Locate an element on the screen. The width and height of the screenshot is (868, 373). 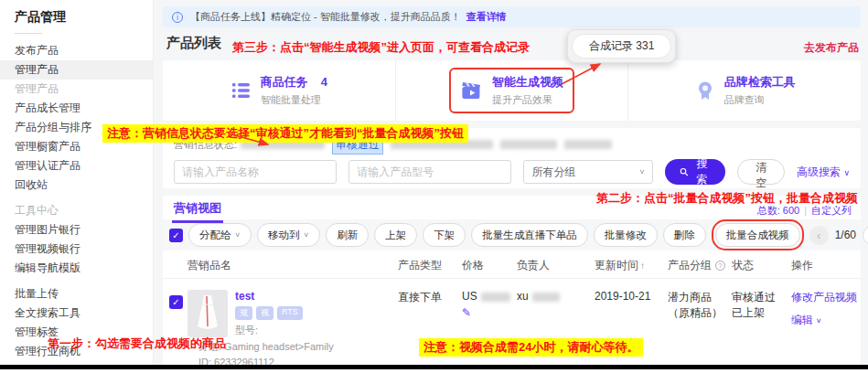
bulk-actions-toolbar: ✓ 分配给∨ 移动到∨ 刷新 上架 下架 批量生成直播下单品 批量修改 删除 批… is located at coordinates (512, 235).